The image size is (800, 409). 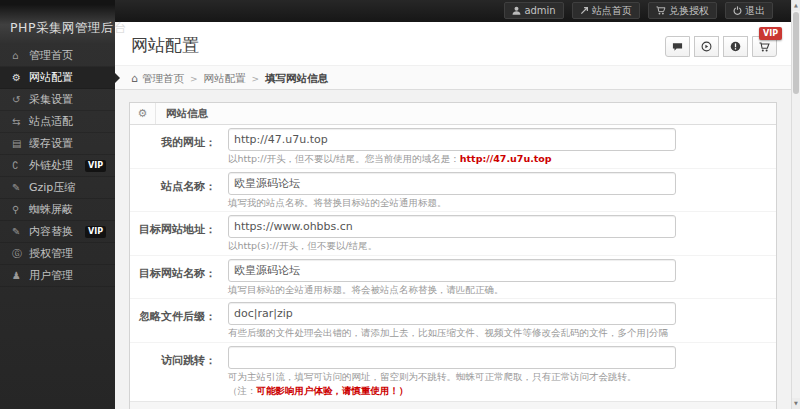 I want to click on breadcrumb-section-link: 网站配置, so click(x=225, y=78).